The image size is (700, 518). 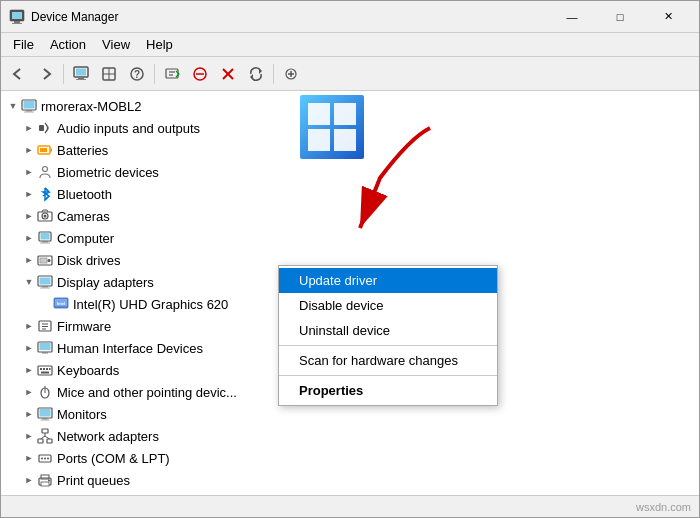 What do you see at coordinates (29, 172) in the screenshot?
I see `biometric-toggle: ►` at bounding box center [29, 172].